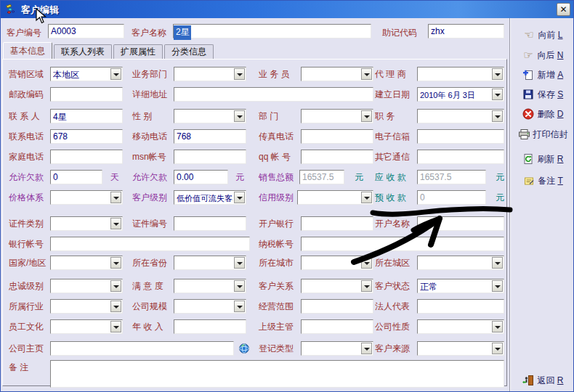  I want to click on note-button: 备注 T, so click(542, 181).